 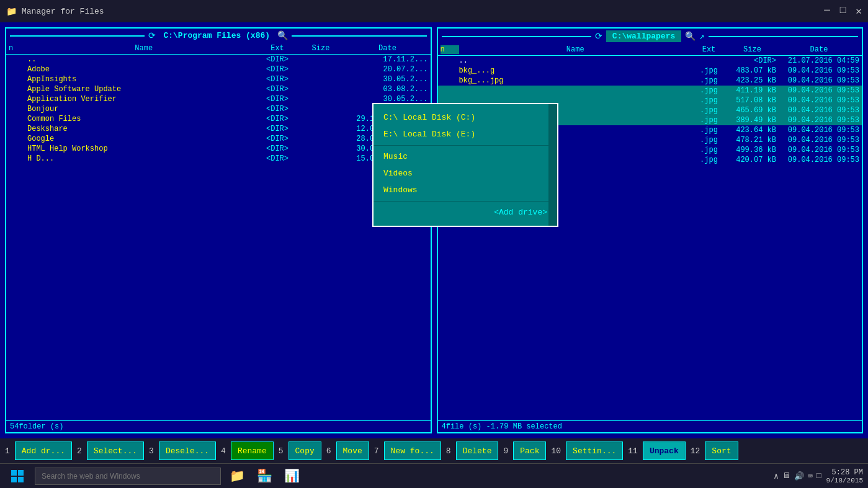 I want to click on right-col-size: Size, so click(x=752, y=50).